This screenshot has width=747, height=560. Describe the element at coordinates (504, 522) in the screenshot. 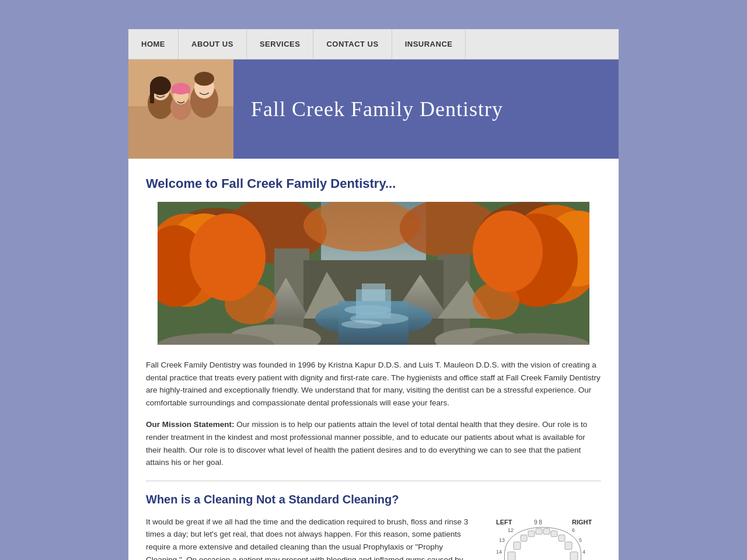

I see `svg-text: LEFT` at that location.